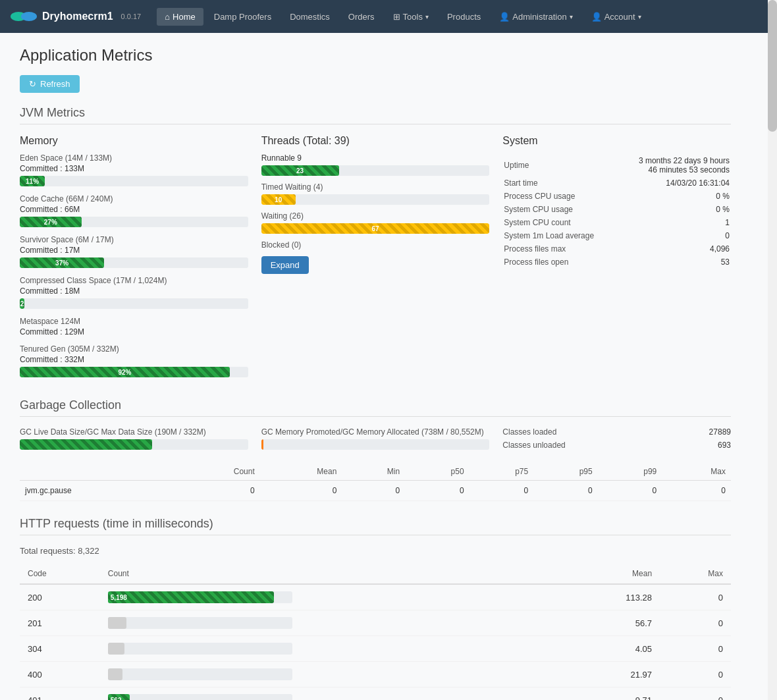 The height and width of the screenshot is (700, 777). Describe the element at coordinates (616, 262) in the screenshot. I see `system-table-row: Process files open53` at that location.